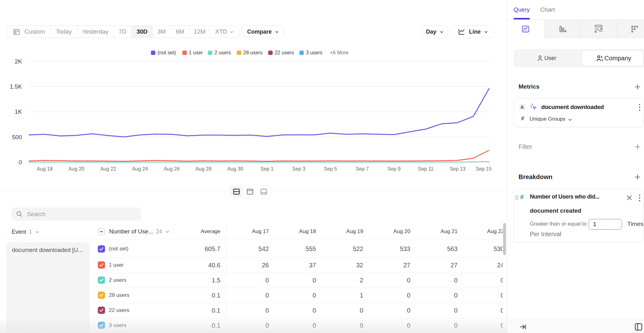 This screenshot has width=644, height=333. Describe the element at coordinates (484, 169) in the screenshot. I see `svg-text: Sep 15` at that location.